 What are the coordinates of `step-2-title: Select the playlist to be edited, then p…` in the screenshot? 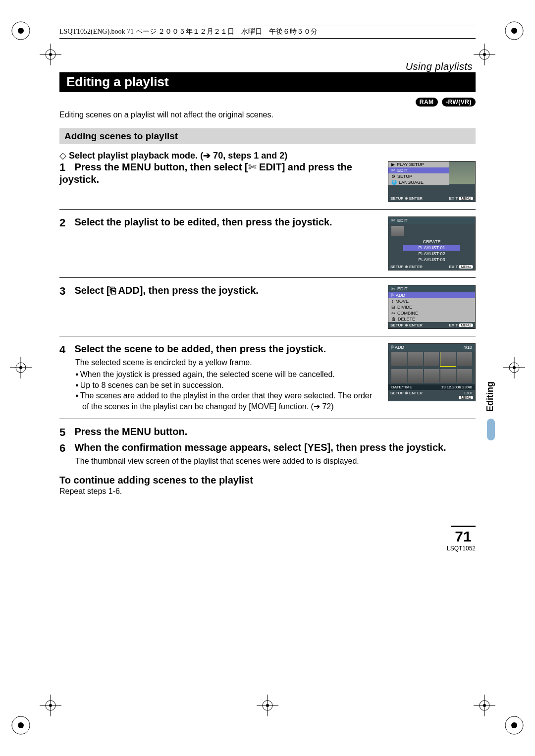 It's located at (203, 222).